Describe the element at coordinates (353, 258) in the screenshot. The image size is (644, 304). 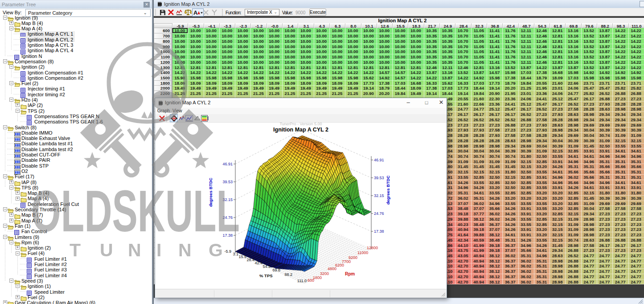
I see `svg-text: 9200` at that location.